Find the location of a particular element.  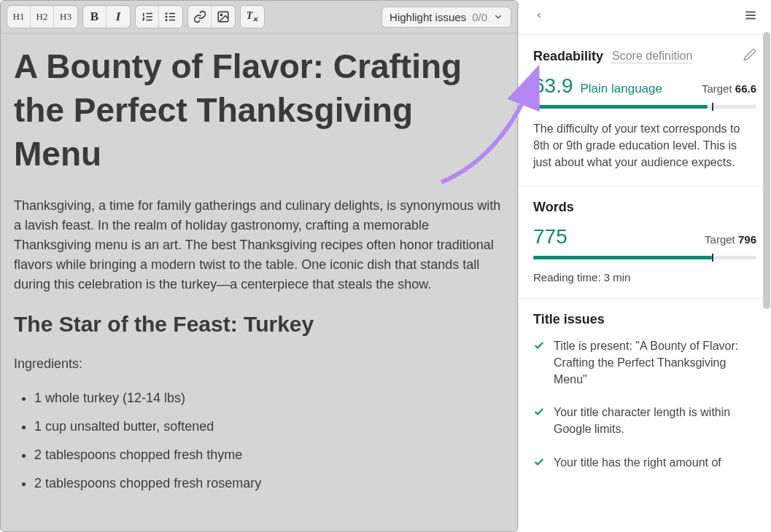

intro-paragraph: Thanksgiving, a time for family gatherin… is located at coordinates (259, 245).